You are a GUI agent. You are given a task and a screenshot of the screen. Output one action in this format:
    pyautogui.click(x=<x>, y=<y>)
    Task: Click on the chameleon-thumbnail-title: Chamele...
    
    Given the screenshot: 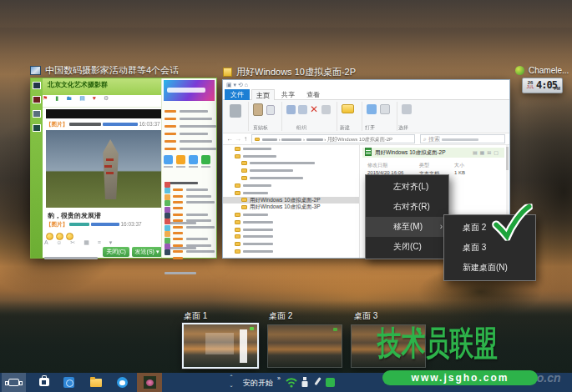 What is the action you would take?
    pyautogui.click(x=542, y=70)
    